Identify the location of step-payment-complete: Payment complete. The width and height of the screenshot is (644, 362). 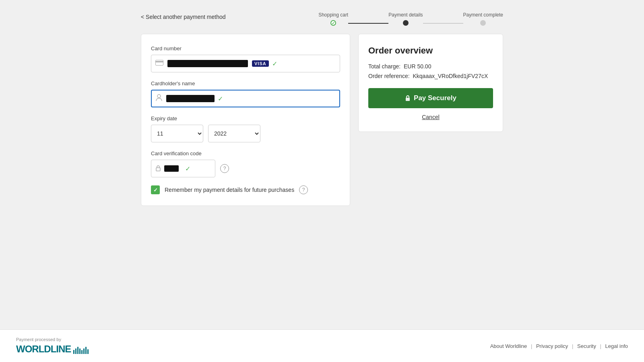
(483, 19).